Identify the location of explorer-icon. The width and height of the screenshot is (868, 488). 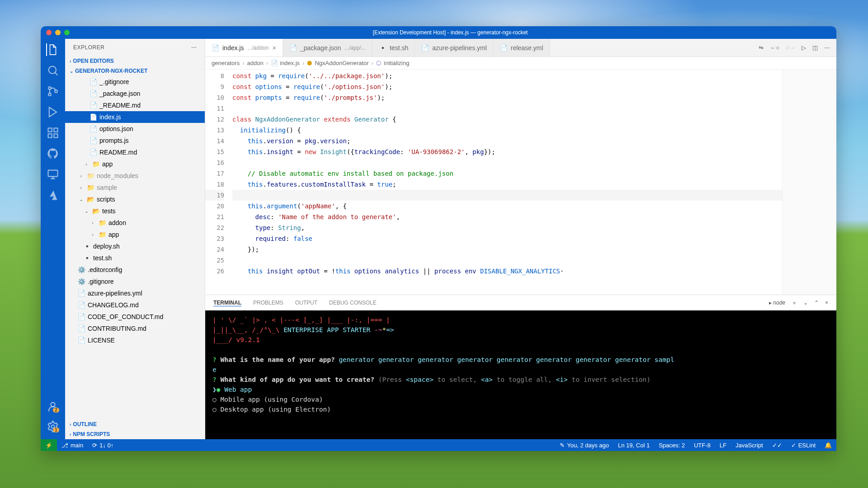
(52, 50).